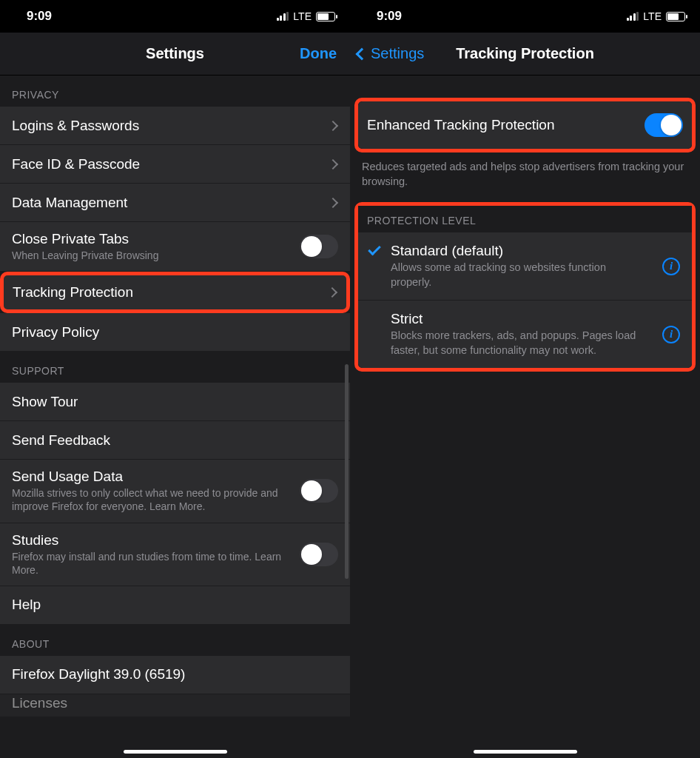 Image resolution: width=700 pixels, height=758 pixels. Describe the element at coordinates (525, 335) in the screenshot. I see `row-strict: Strict Blocks more trackers, ads, and po…` at that location.